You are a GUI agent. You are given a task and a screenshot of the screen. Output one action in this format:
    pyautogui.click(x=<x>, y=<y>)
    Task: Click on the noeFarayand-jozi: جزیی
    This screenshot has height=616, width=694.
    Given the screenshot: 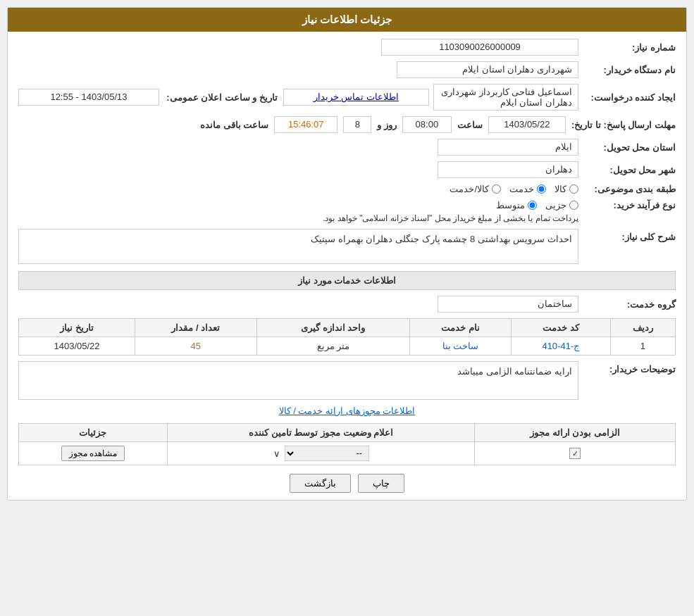 What is the action you would take?
    pyautogui.click(x=562, y=206)
    